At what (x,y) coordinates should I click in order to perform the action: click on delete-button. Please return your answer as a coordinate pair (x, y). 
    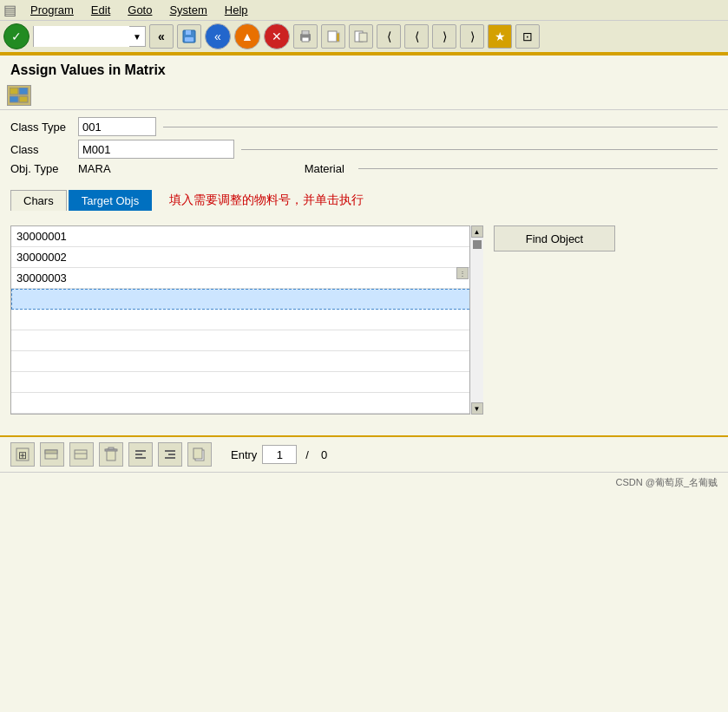
    Looking at the image, I should click on (111, 454).